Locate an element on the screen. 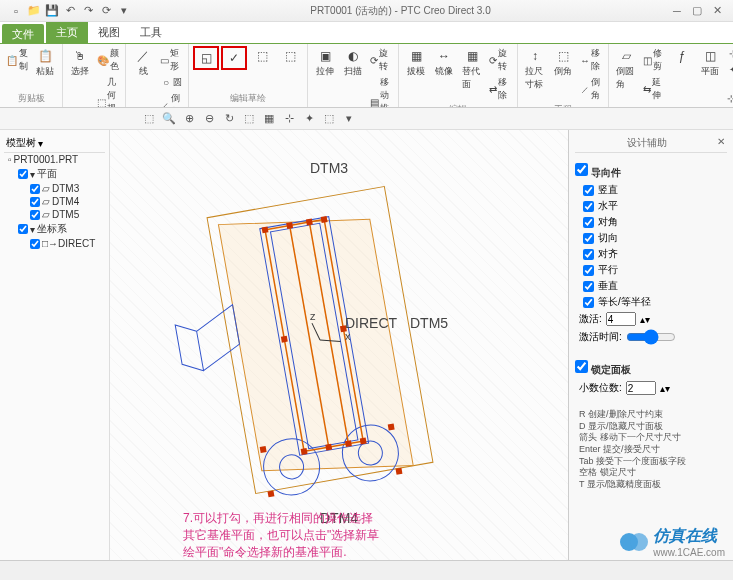 This screenshot has width=733, height=580. ribbon-button: ／线 is located at coordinates (143, 63).